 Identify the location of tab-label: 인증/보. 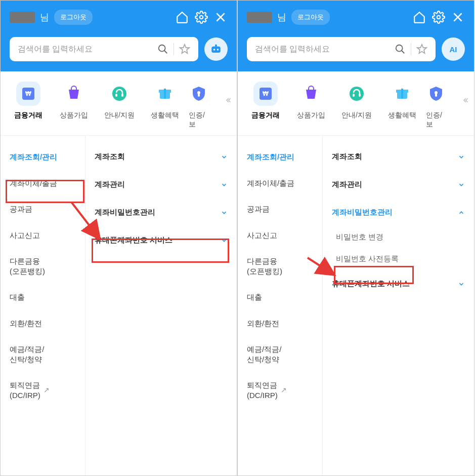
(436, 120).